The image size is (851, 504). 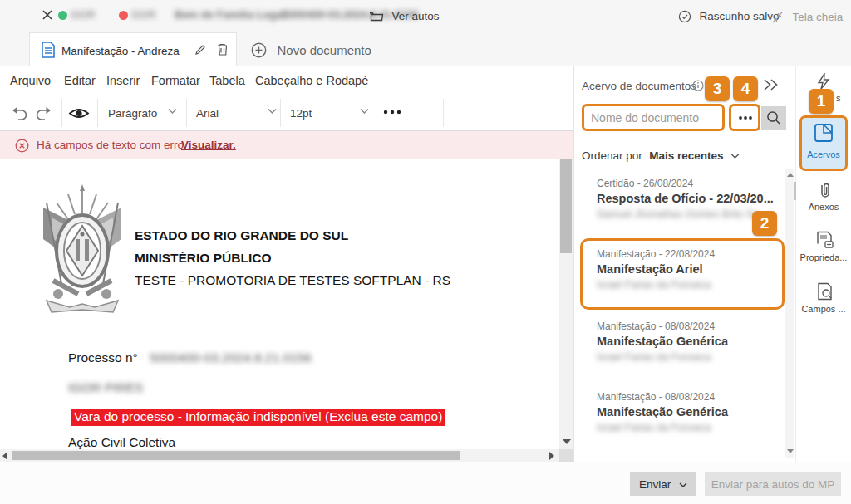 What do you see at coordinates (145, 113) in the screenshot?
I see `paragraph-style-dropdown: Parágrafo` at bounding box center [145, 113].